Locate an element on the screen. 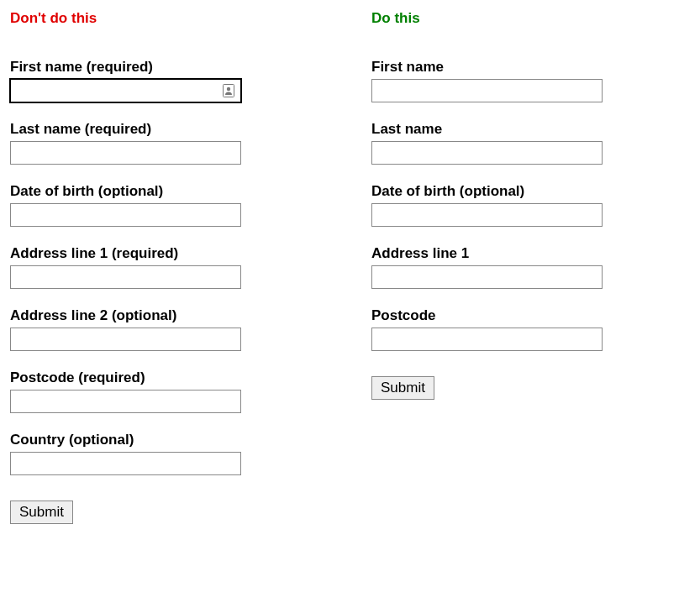 This screenshot has height=608, width=700. label-country-dont: Country (optional) is located at coordinates (166, 440).